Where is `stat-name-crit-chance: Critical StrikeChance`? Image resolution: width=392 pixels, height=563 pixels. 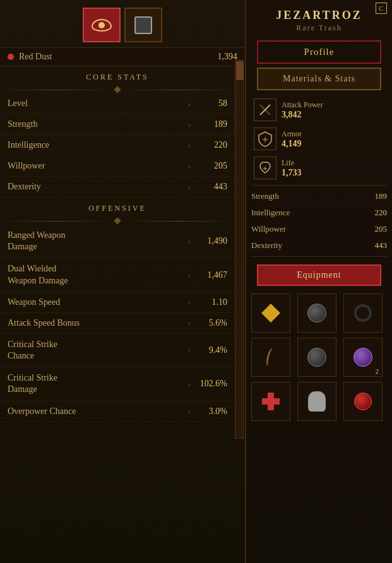 stat-name-crit-chance: Critical StrikeChance is located at coordinates (98, 350).